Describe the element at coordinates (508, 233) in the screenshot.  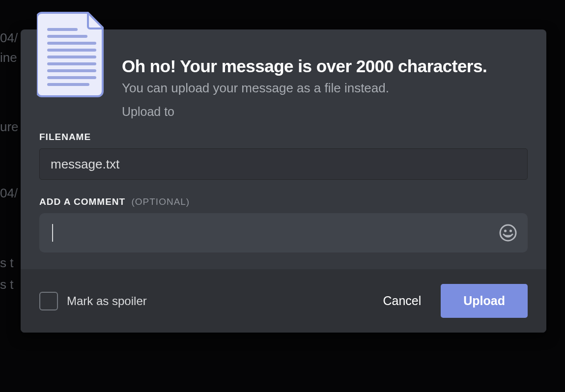
I see `emoji-picker-button` at that location.